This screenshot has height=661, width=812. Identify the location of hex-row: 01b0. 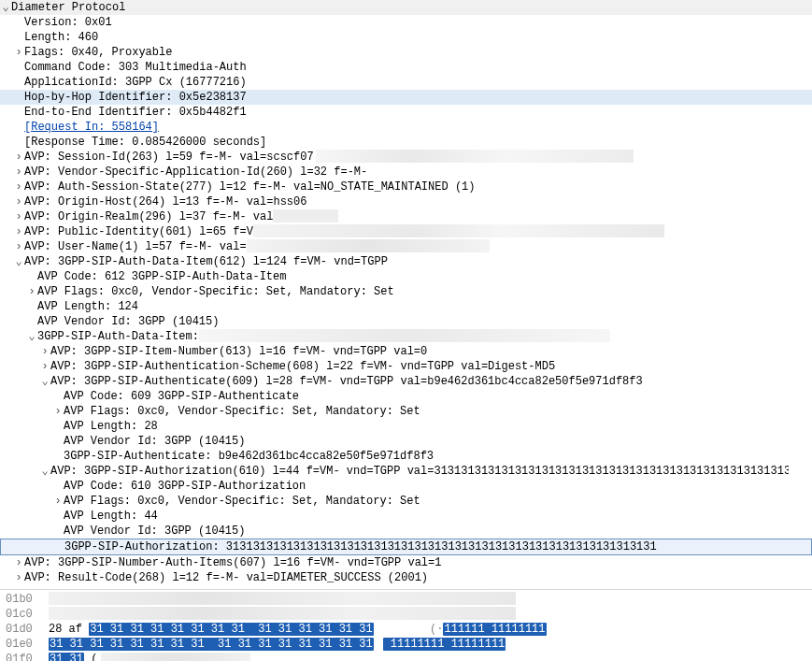
(406, 599).